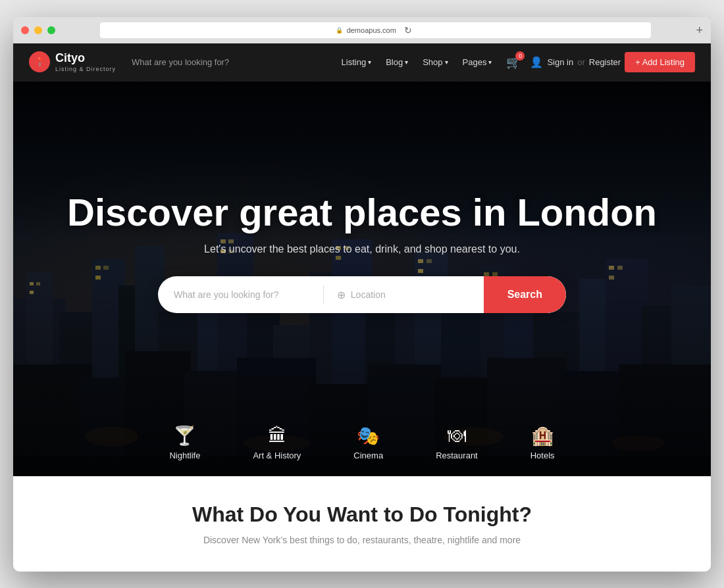  What do you see at coordinates (446, 62) in the screenshot?
I see `shop-chevron-icon: ▾` at bounding box center [446, 62].